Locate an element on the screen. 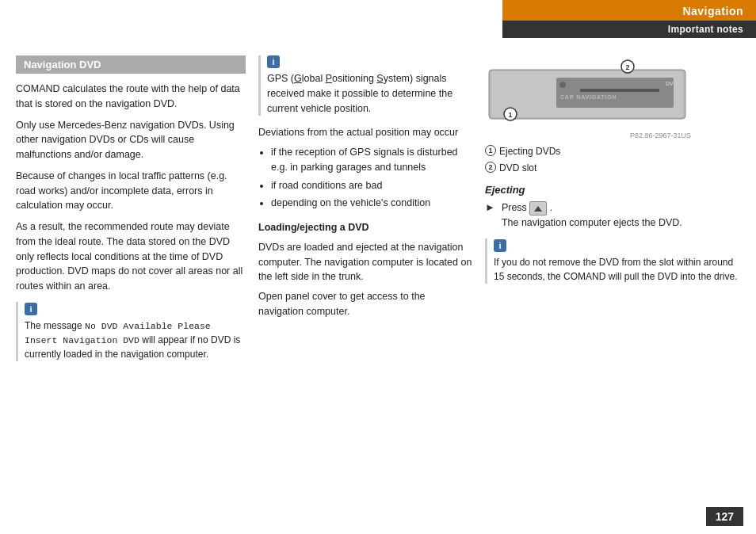 This screenshot has height=534, width=756. caption-badge-2: 2 is located at coordinates (491, 167).